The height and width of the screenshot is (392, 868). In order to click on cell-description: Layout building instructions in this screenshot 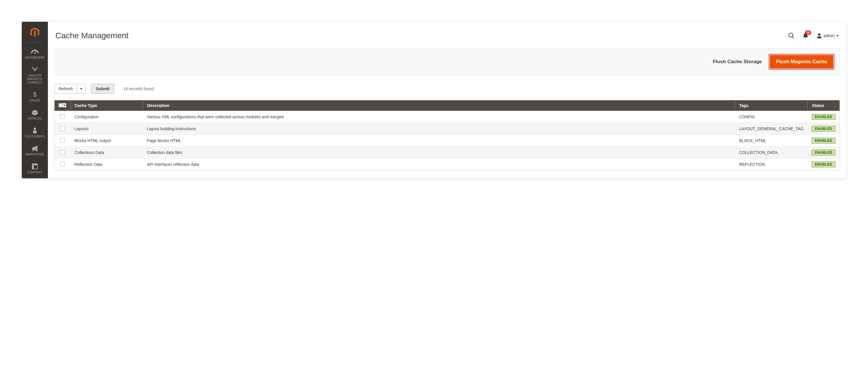, I will do `click(439, 129)`.